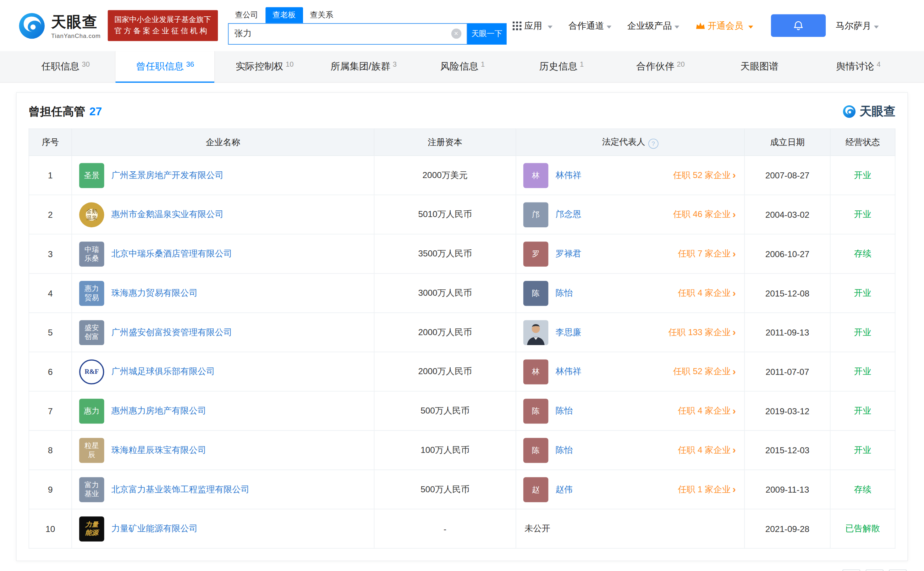 Image resolution: width=924 pixels, height=571 pixels. I want to click on top-header: 天眼查 TianYanCha.com 国家中小企业发展子基金旗下 官方备案企业征…, so click(462, 26).